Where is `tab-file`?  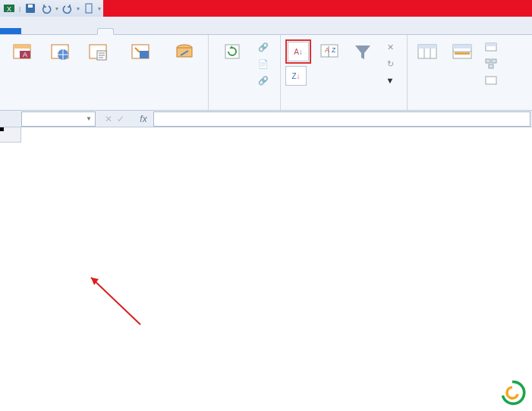
tab-file is located at coordinates (11, 31).